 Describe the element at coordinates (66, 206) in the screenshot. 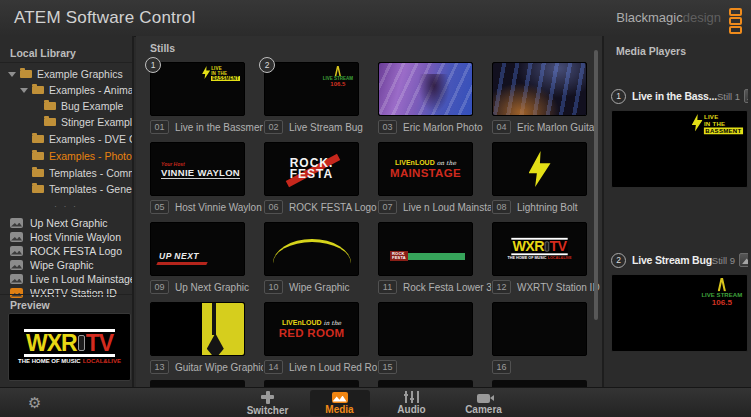

I see `library-splitter-handle: · · ·` at that location.